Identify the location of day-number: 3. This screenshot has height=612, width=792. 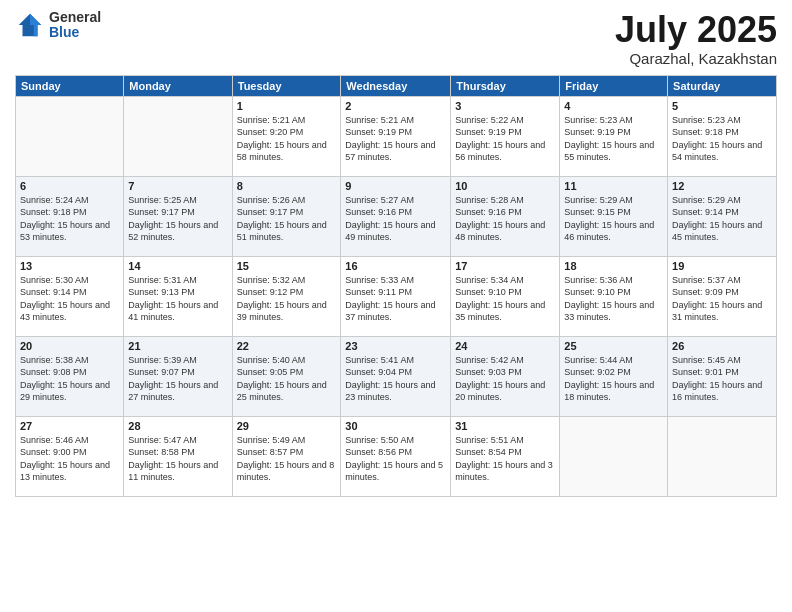
(505, 106).